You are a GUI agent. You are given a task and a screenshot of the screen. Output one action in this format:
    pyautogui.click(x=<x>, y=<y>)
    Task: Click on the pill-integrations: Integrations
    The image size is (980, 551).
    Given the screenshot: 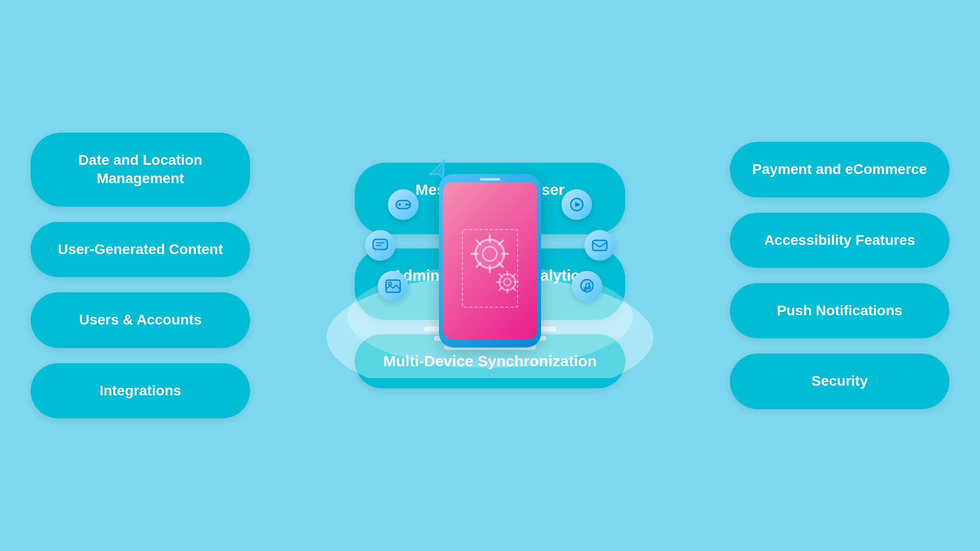 What is the action you would take?
    pyautogui.click(x=140, y=391)
    